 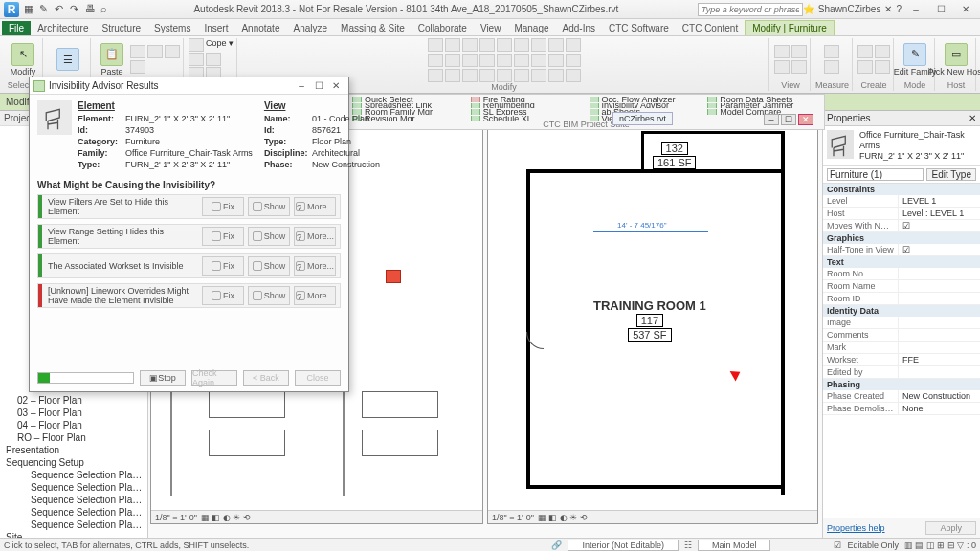 What do you see at coordinates (11, 10) in the screenshot?
I see `revit-app-icon: R` at bounding box center [11, 10].